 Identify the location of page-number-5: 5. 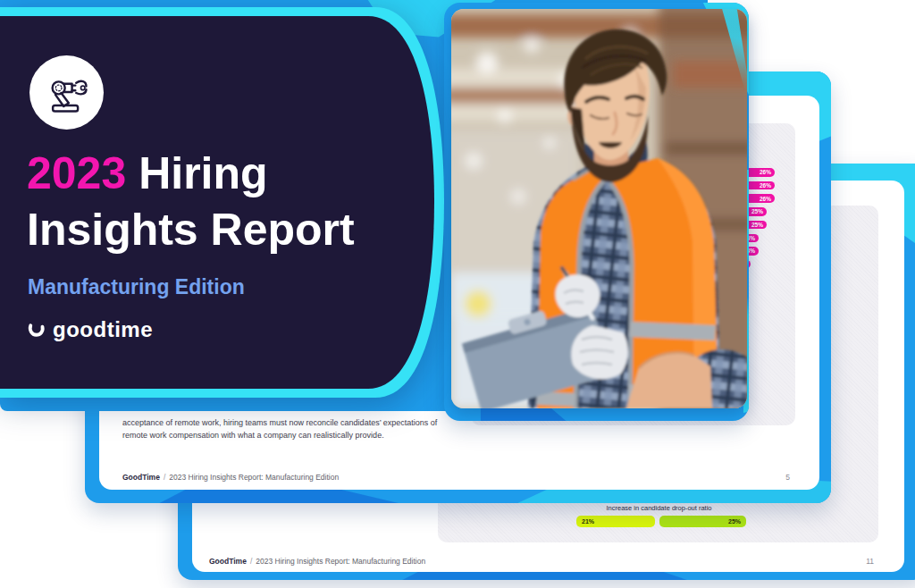
(780, 477).